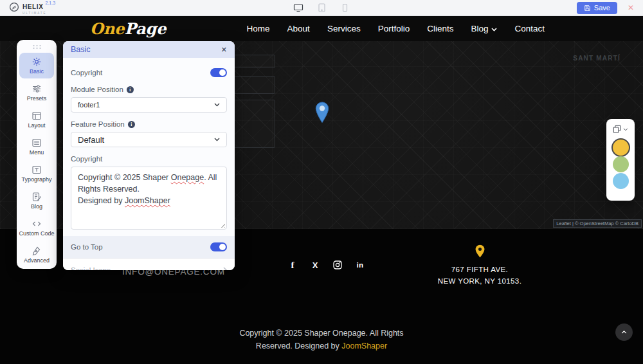 The width and height of the screenshot is (643, 364). What do you see at coordinates (224, 50) in the screenshot?
I see `close-panel-button: ✕` at bounding box center [224, 50].